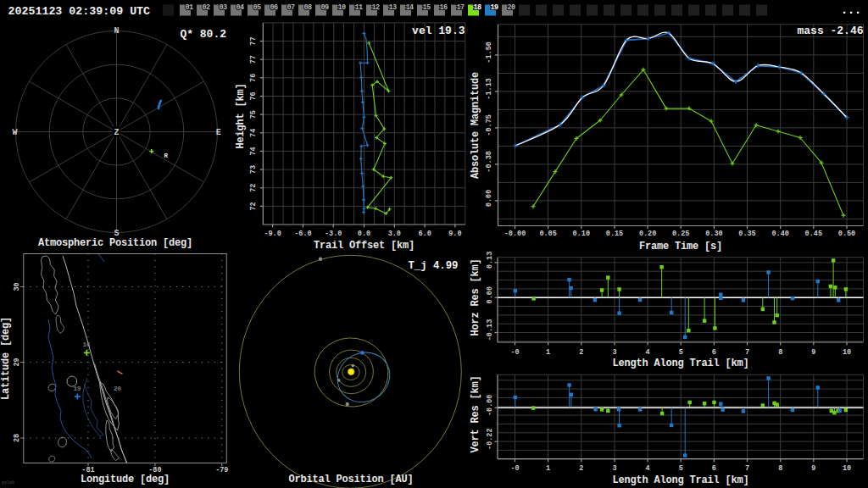 The height and width of the screenshot is (488, 868). What do you see at coordinates (115, 243) in the screenshot?
I see `svg-text: Atmospheric Position [deg]` at bounding box center [115, 243].